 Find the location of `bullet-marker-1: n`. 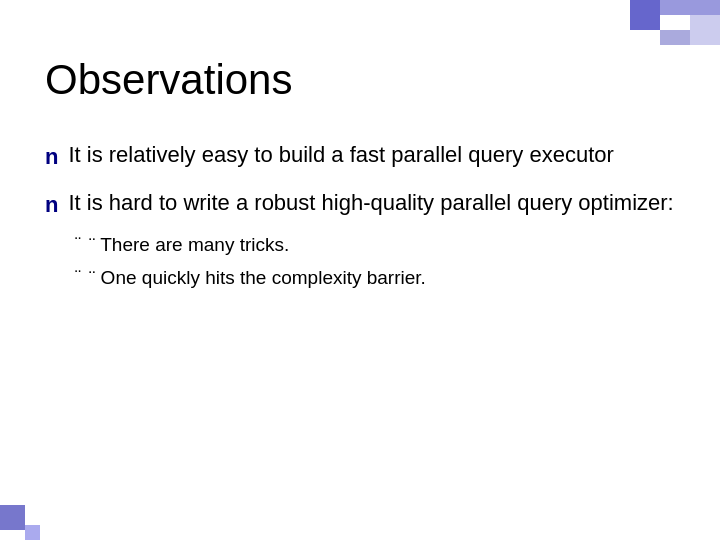

bullet-marker-1: n is located at coordinates (52, 157).